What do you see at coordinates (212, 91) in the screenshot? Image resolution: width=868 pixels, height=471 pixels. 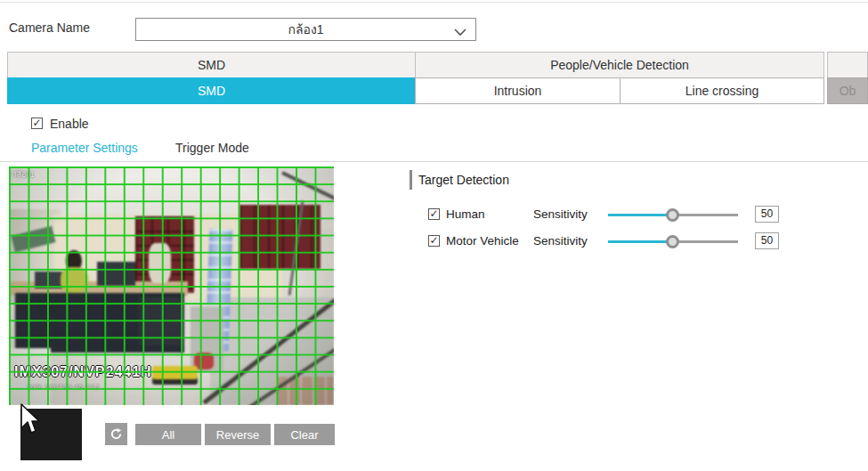 I see `tab-smd: SMD` at bounding box center [212, 91].